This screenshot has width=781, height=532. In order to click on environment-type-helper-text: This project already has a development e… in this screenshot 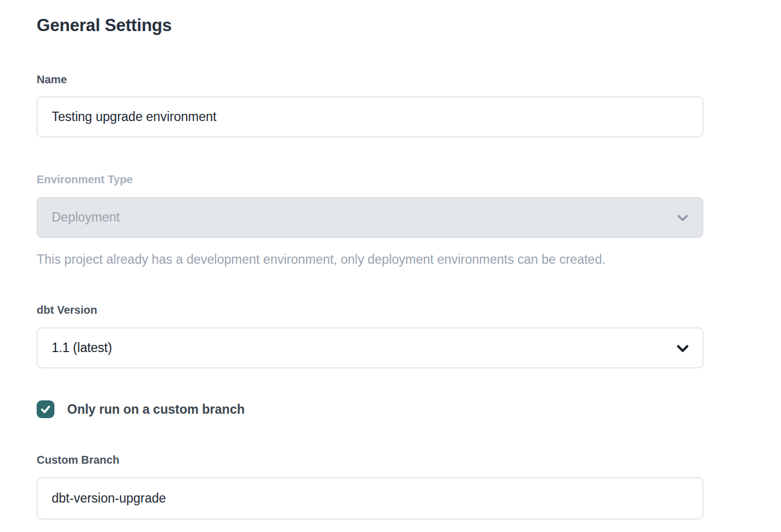, I will do `click(370, 259)`.